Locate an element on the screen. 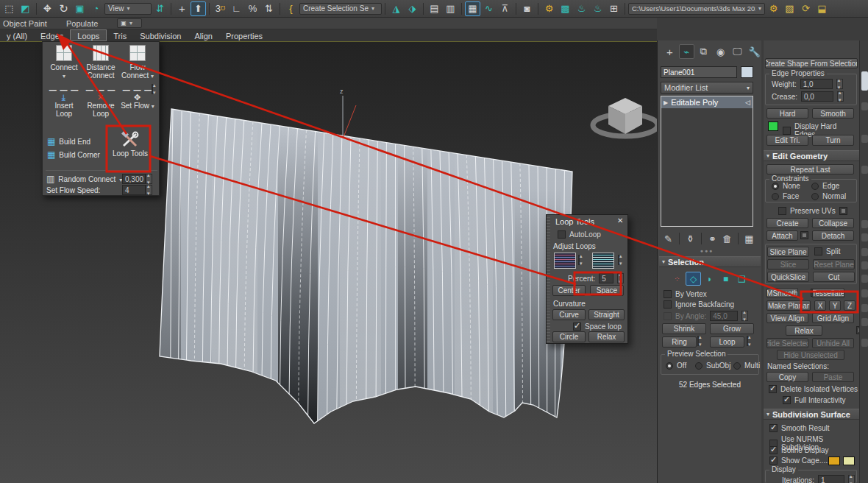  object-name-field: Plane001 is located at coordinates (699, 72).